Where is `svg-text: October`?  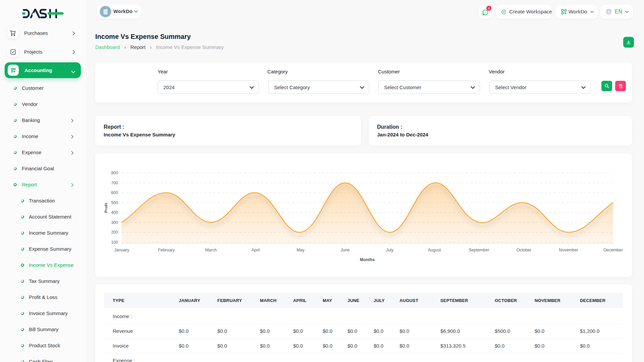
svg-text: October is located at coordinates (524, 250).